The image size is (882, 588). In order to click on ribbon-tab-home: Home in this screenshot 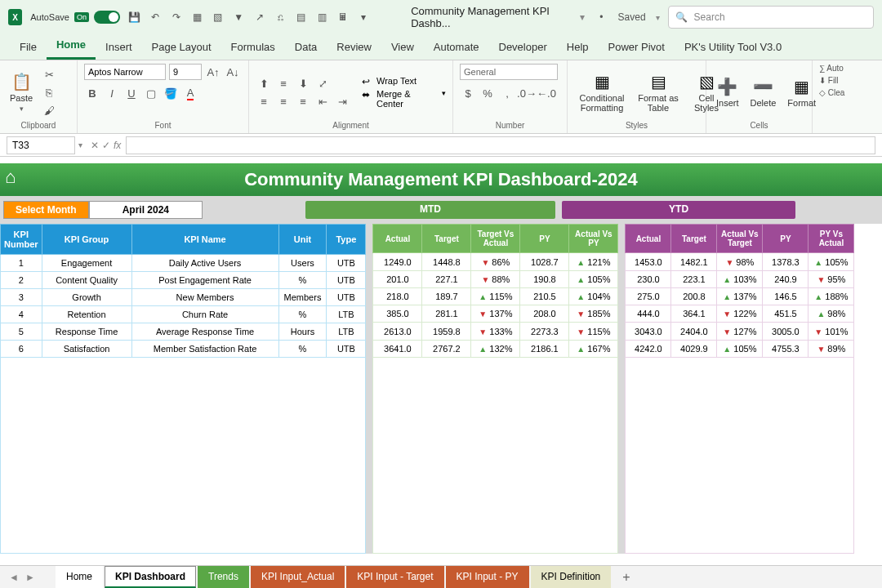, I will do `click(71, 47)`.